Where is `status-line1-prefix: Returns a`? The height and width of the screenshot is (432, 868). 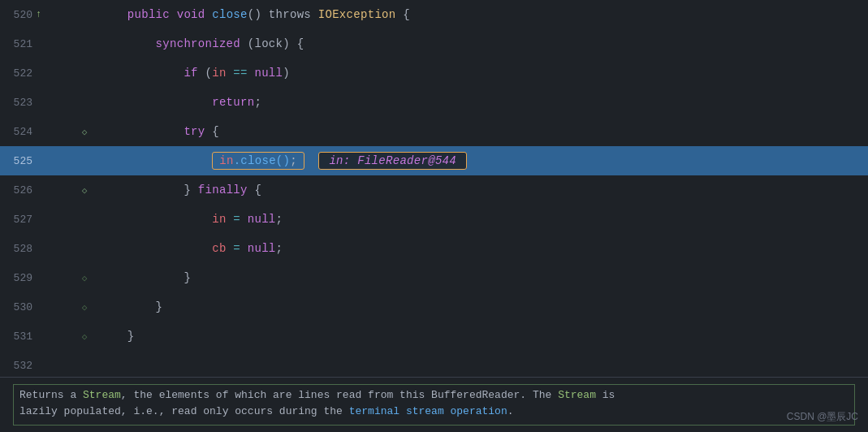 status-line1-prefix: Returns a is located at coordinates (51, 395).